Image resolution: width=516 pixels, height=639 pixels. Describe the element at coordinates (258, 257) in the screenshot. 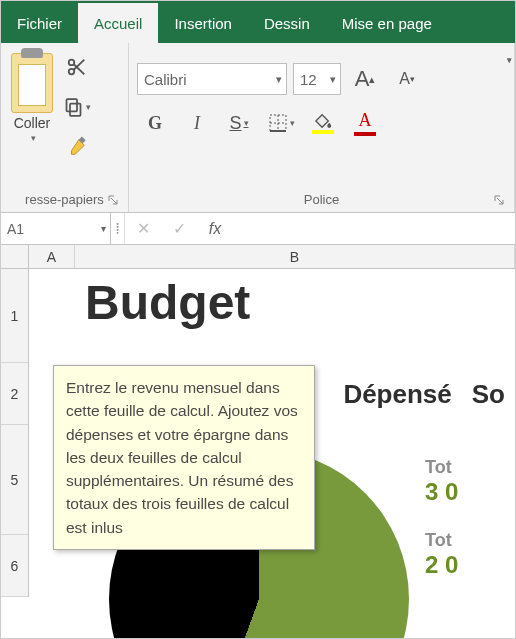

I see `column-headers: A B` at that location.